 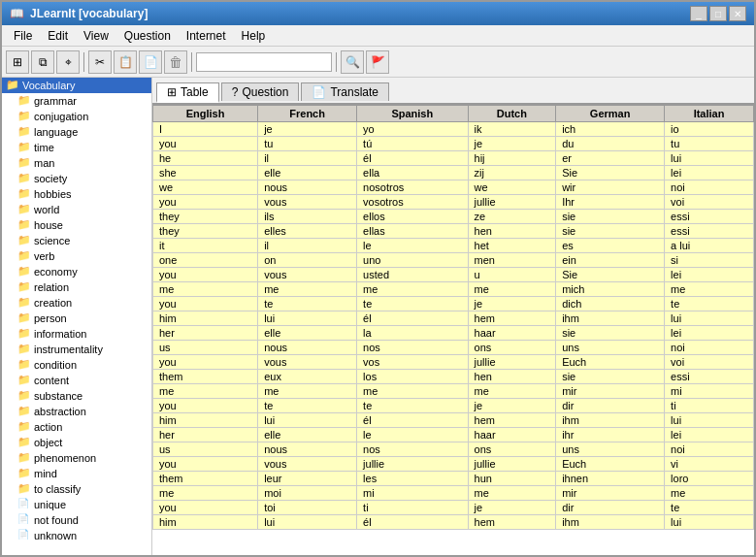 What do you see at coordinates (378, 62) in the screenshot?
I see `toolbar-flag-btn: 🚩` at bounding box center [378, 62].